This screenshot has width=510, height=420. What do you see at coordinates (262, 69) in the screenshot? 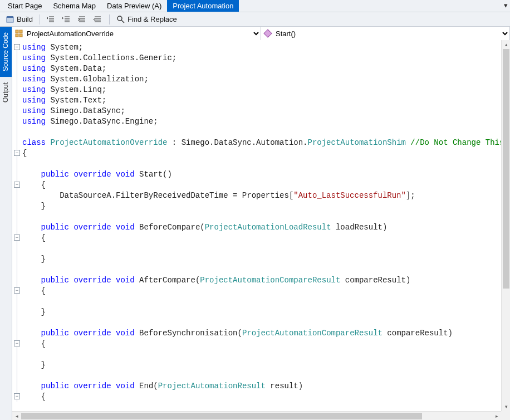
I see `code-line: using System.Data;` at bounding box center [262, 69].